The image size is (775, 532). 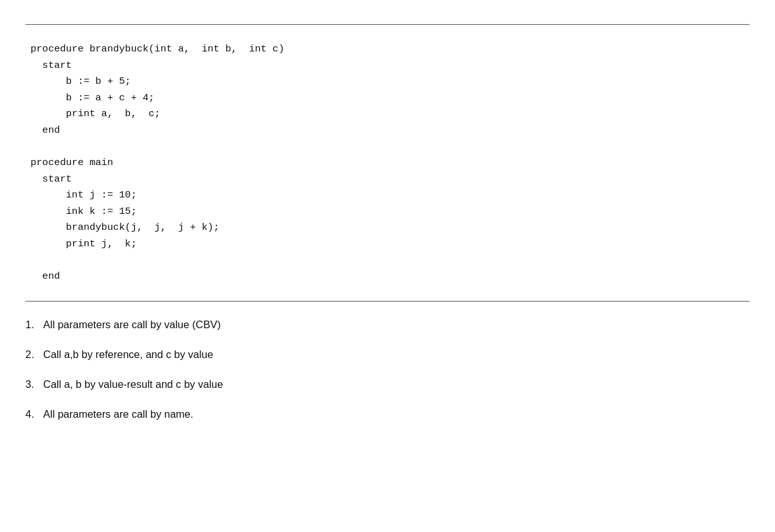 What do you see at coordinates (387, 354) in the screenshot?
I see `option-item-2: 2.Call a,b by reference, and c by value` at bounding box center [387, 354].